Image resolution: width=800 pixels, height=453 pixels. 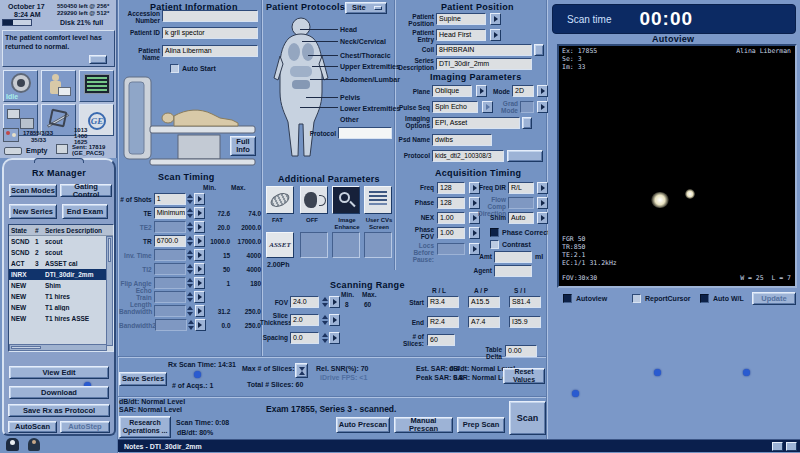 What do you see at coordinates (59, 372) in the screenshot?
I see `view-edit-button: View Edit` at bounding box center [59, 372].